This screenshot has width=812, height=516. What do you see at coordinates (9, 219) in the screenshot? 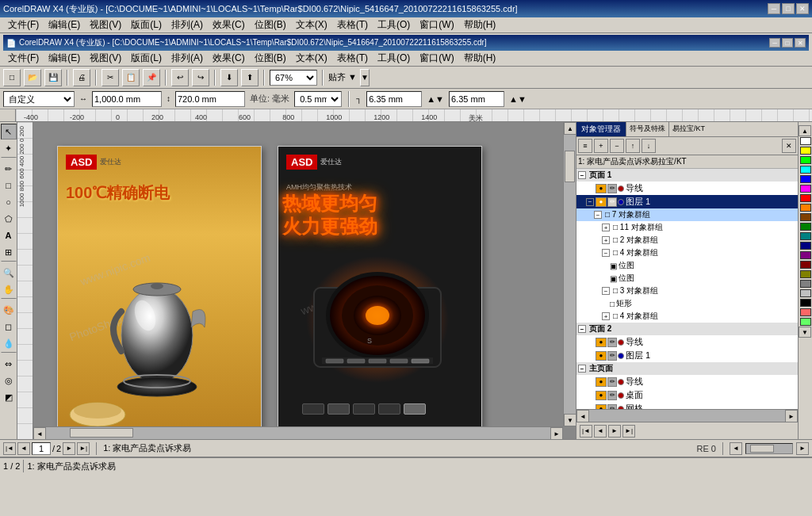
I see `tool-polygon: ⬠` at bounding box center [9, 219].